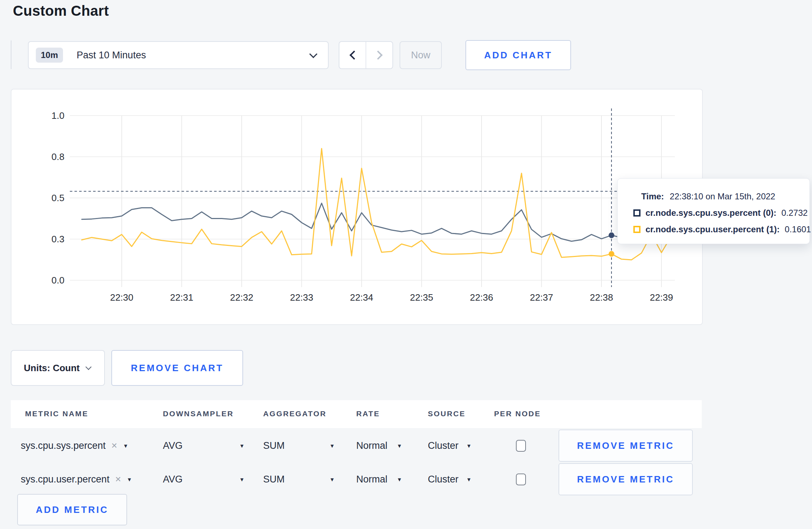  Describe the element at coordinates (61, 11) in the screenshot. I see `page-title: Custom Chart` at that location.